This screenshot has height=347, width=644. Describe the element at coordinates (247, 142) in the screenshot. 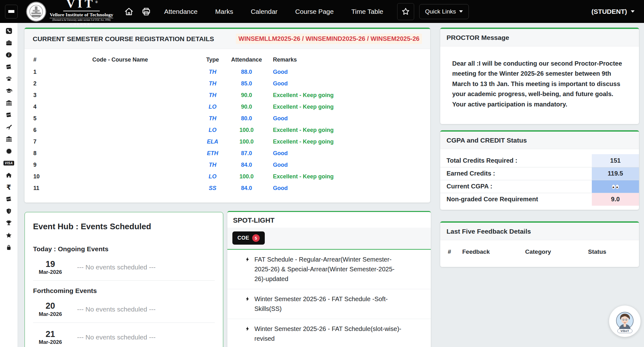

I see `course-attendance: 100.0` at that location.